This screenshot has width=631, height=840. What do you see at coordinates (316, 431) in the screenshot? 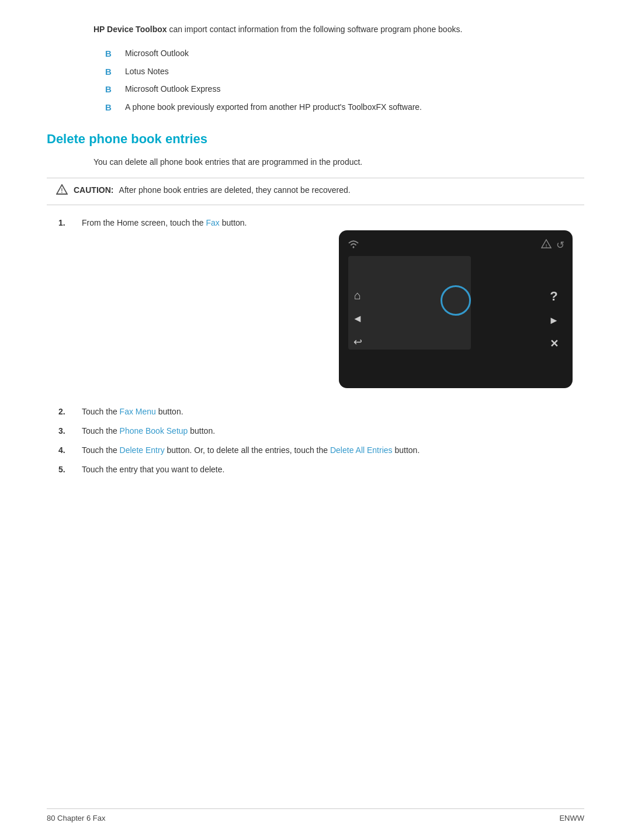
I see `step-item-3: 3. Touch the Phone Book Setup button.` at bounding box center [316, 431].